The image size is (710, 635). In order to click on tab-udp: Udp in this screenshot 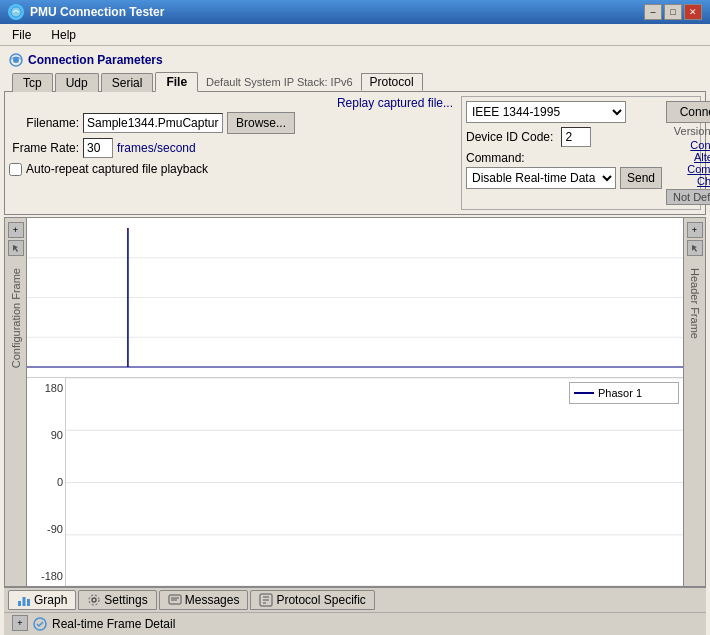, I will do `click(77, 82)`.